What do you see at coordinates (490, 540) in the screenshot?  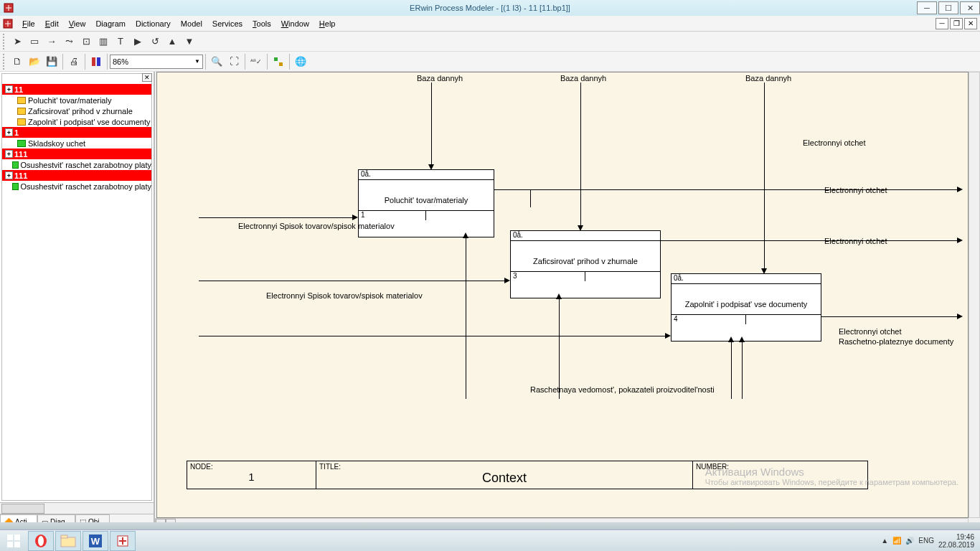 I see `taskbar: W ▲ 📶 🔊 ENG 19:46 22.08.2019` at bounding box center [490, 540].